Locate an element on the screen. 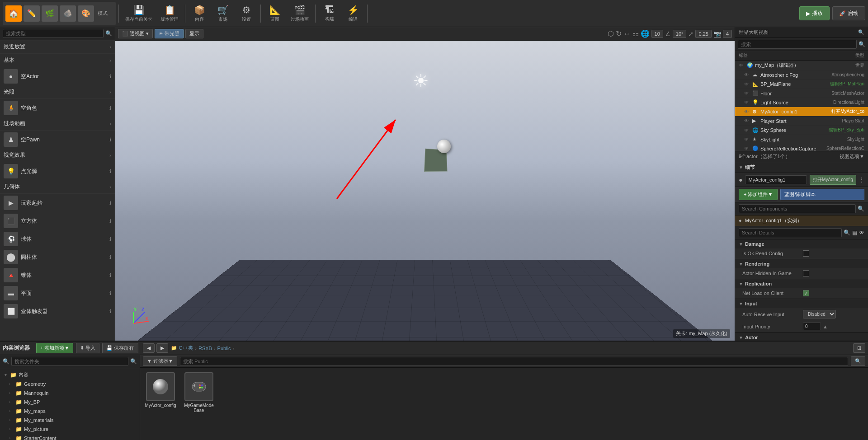  actor-name-input is located at coordinates (776, 180).